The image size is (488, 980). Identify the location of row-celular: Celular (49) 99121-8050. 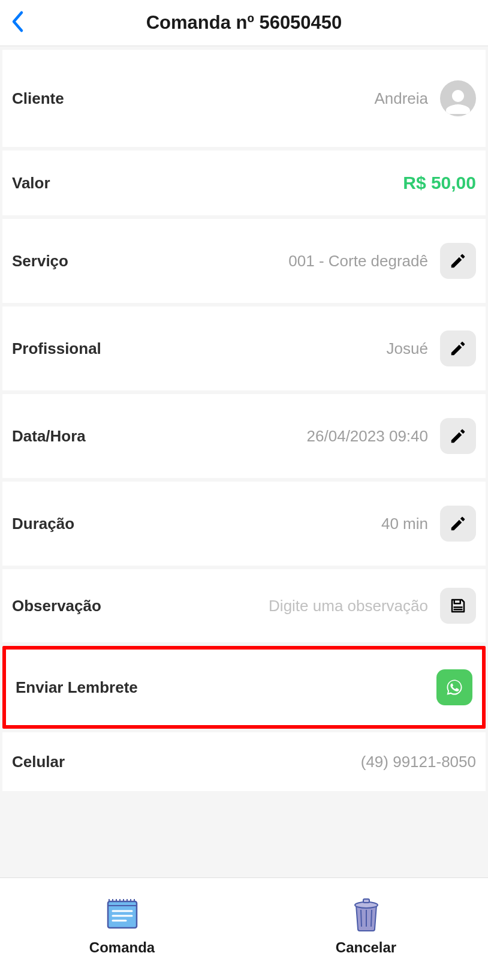
(244, 762).